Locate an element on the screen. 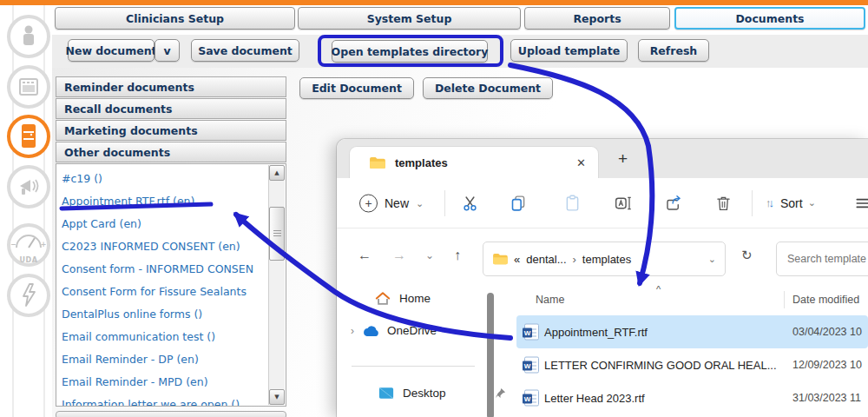  sidebar-item-uda: − + UDA is located at coordinates (29, 245).